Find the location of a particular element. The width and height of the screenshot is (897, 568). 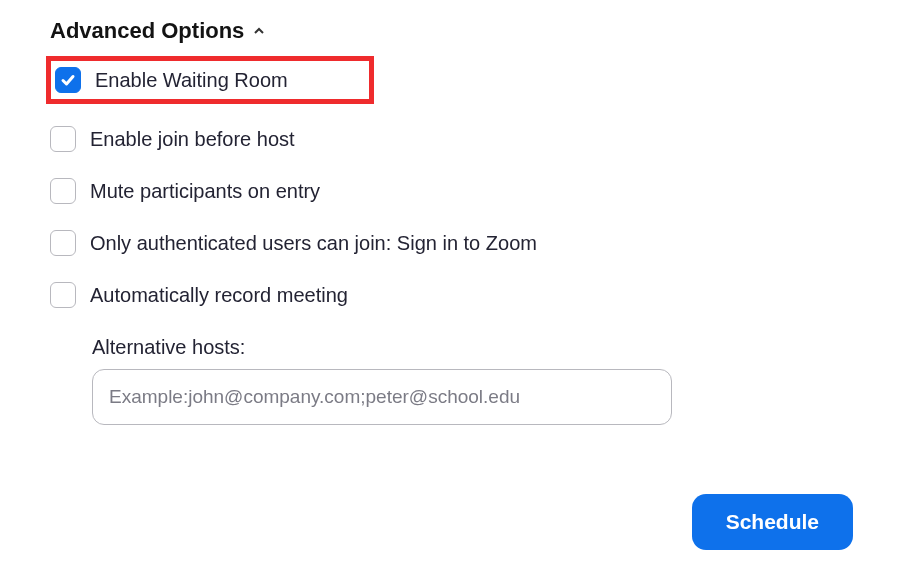

checkbox-waiting-room is located at coordinates (68, 80).